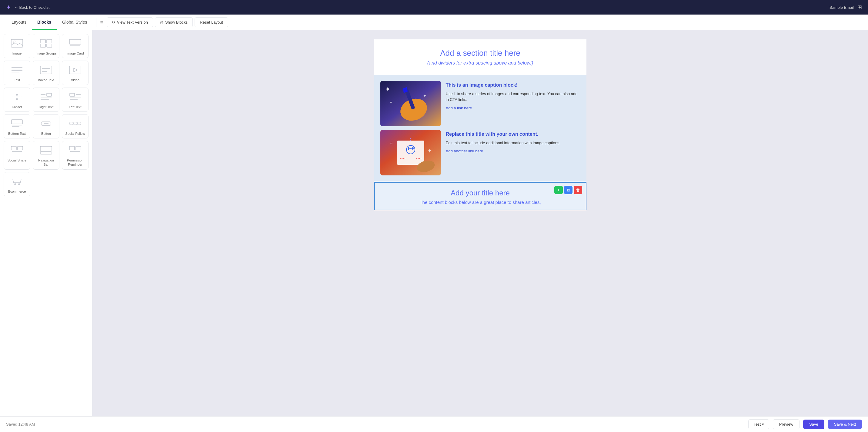 This screenshot has height=432, width=868. I want to click on add-block-button: +, so click(559, 190).